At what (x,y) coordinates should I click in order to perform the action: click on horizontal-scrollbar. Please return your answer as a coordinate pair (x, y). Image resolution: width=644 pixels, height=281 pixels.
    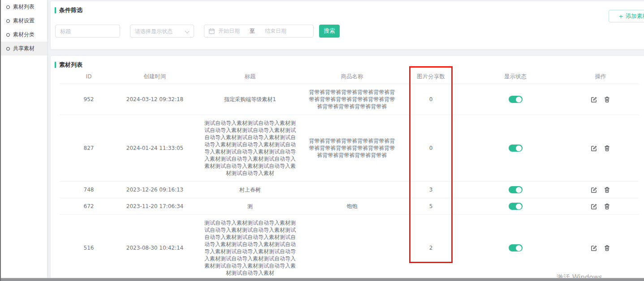
    Looking at the image, I should click on (322, 279).